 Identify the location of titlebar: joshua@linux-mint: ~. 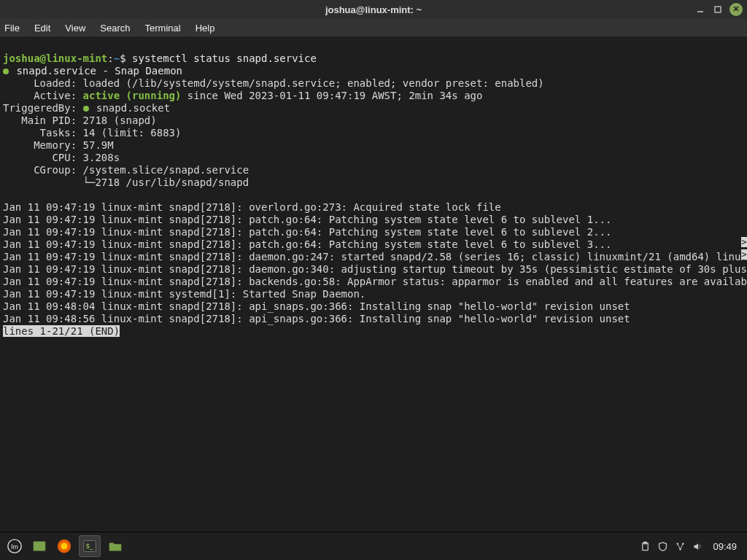
(374, 9).